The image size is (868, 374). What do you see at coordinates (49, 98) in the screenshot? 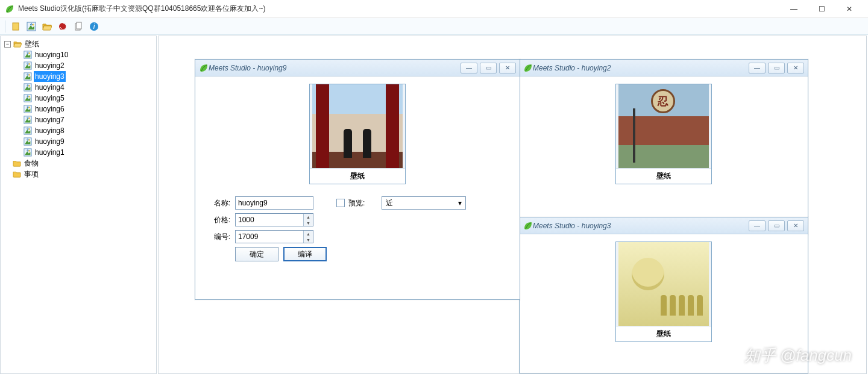
I see `tree-item-label: huoying5` at bounding box center [49, 98].